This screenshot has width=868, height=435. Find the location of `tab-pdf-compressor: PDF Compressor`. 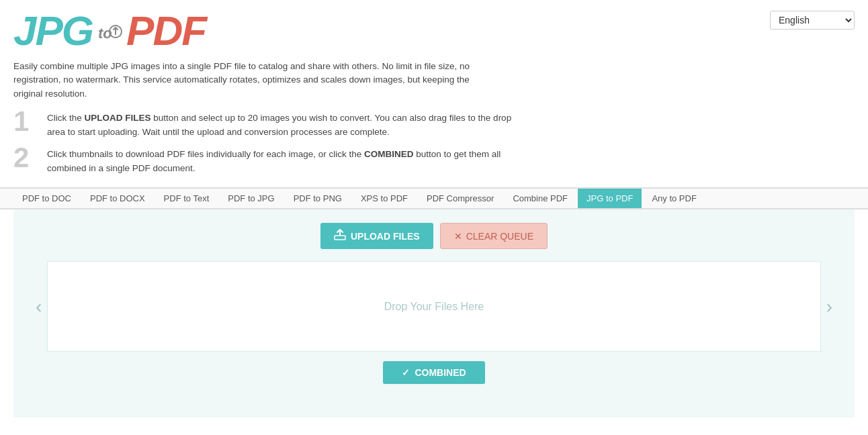

tab-pdf-compressor: PDF Compressor is located at coordinates (460, 199).